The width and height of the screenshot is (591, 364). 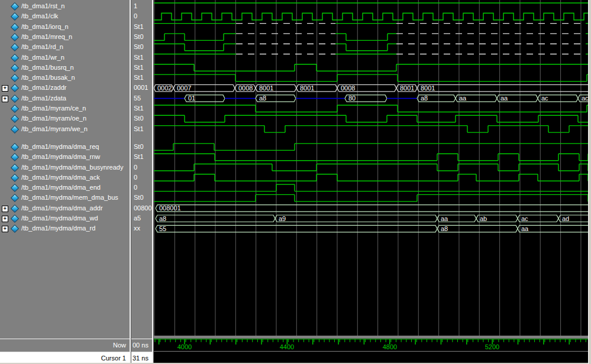 I want to click on signal-row: /tb_dma1/mydma/mem_dma_bus, so click(x=65, y=197).